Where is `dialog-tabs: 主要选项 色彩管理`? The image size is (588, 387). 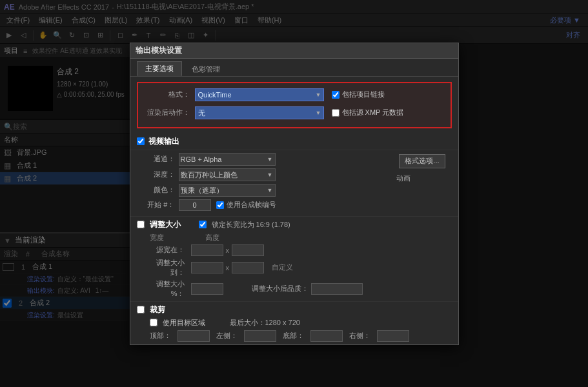 dialog-tabs: 主要选项 色彩管理 is located at coordinates (294, 68).